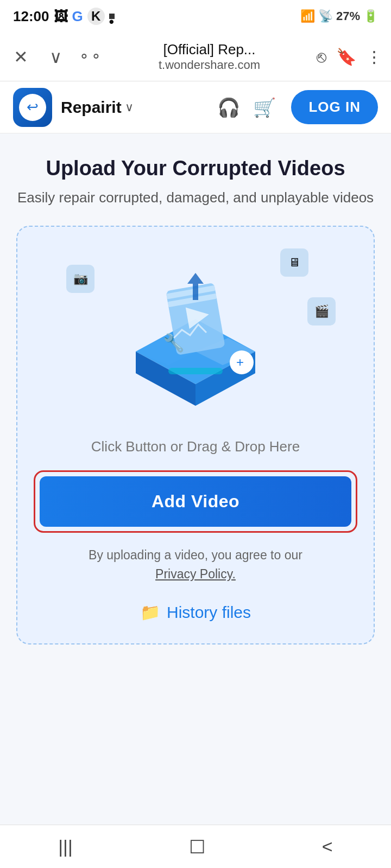 This screenshot has width=391, height=868. What do you see at coordinates (78, 16) in the screenshot?
I see `google-icon: G` at bounding box center [78, 16].